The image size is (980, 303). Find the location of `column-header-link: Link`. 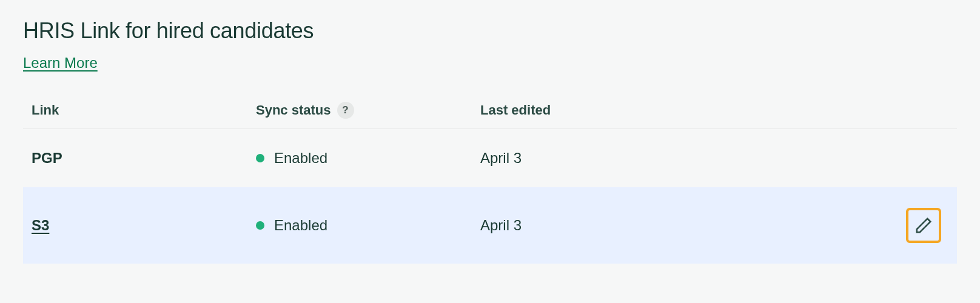

column-header-link: Link is located at coordinates (144, 110).